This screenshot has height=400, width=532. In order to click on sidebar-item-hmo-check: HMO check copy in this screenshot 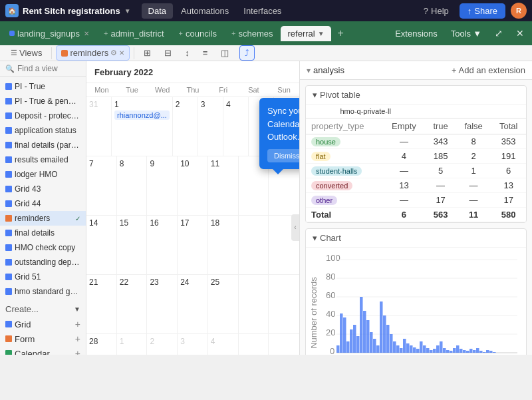, I will do `click(43, 248)`.